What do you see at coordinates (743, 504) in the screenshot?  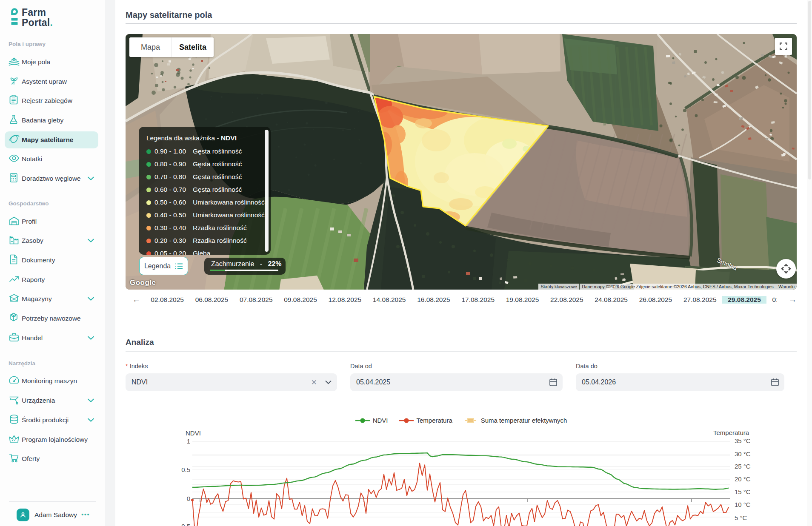 I see `svg-text: 10 °C` at bounding box center [743, 504].